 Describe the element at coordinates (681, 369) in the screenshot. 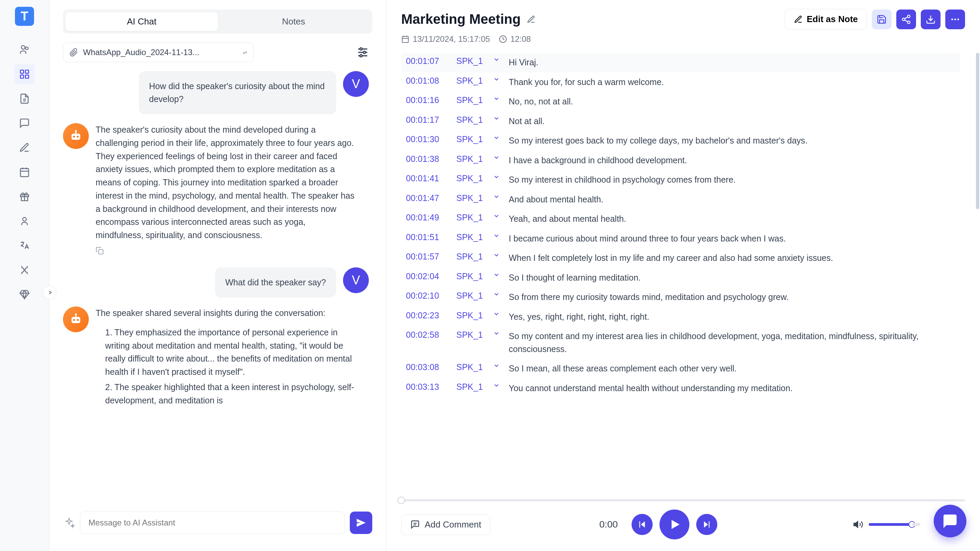

I see `transcript-row: 00:03:08SPK_1So I mean, all these areas …` at that location.